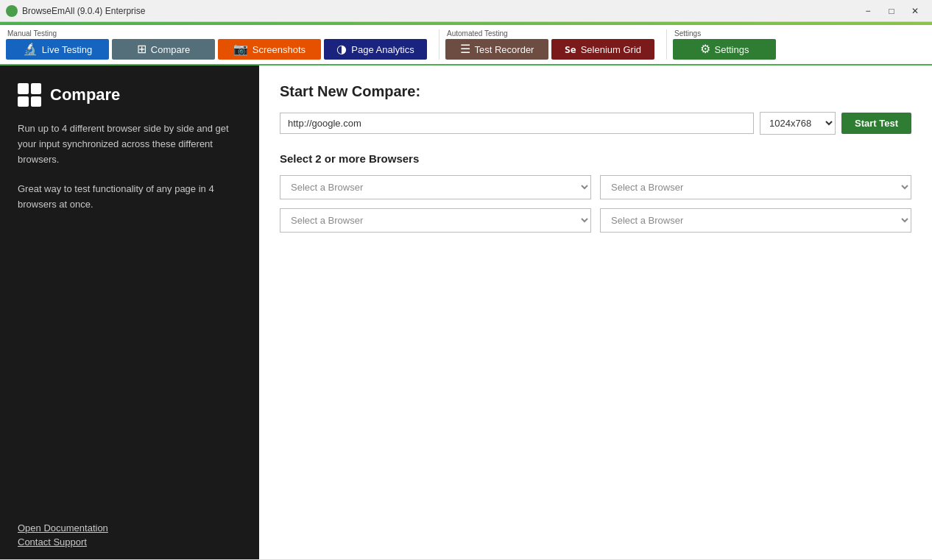 The height and width of the screenshot is (560, 932). Describe the element at coordinates (436, 187) in the screenshot. I see `browser-select-1: Select a Browser` at that location.